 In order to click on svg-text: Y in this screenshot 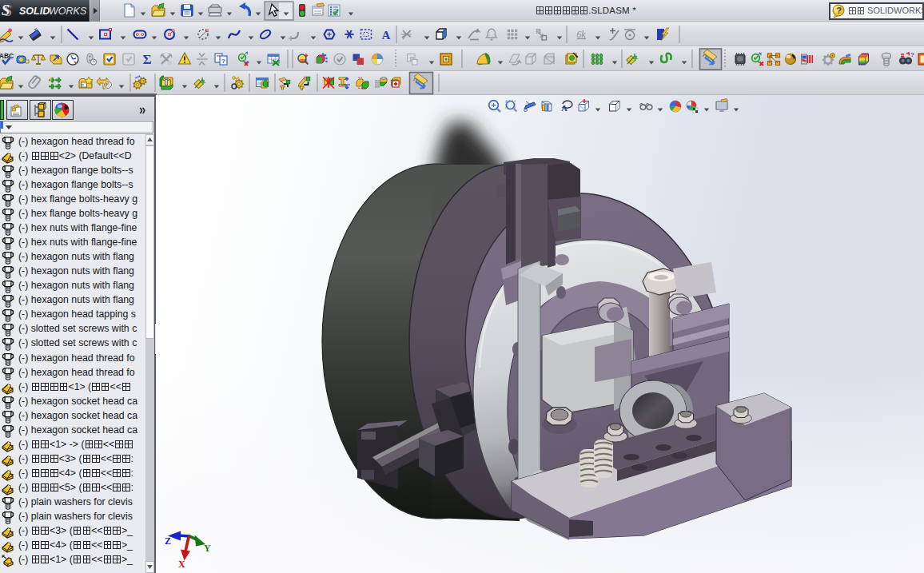, I will do `click(208, 548)`.